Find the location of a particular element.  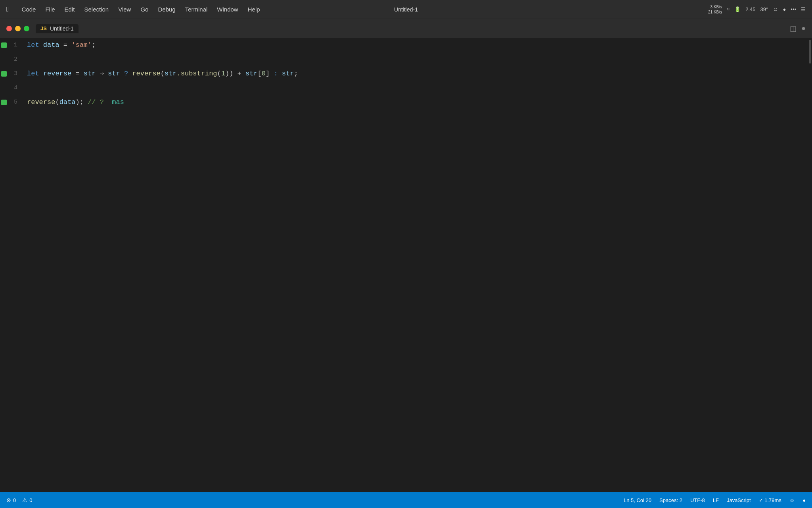

op-eq-1: = is located at coordinates (66, 45).